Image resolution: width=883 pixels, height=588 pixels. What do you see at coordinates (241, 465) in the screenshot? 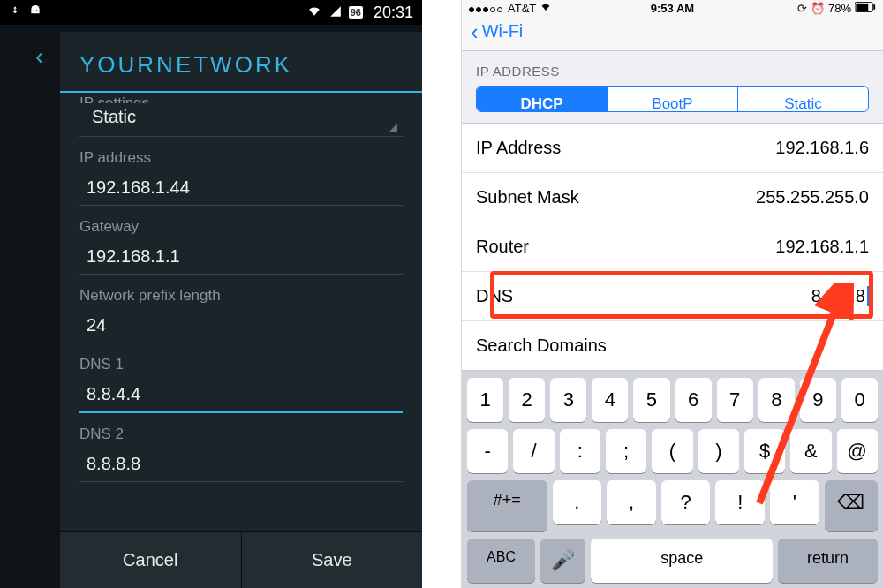
I see `dns2-input: 8.8.8.8` at bounding box center [241, 465].